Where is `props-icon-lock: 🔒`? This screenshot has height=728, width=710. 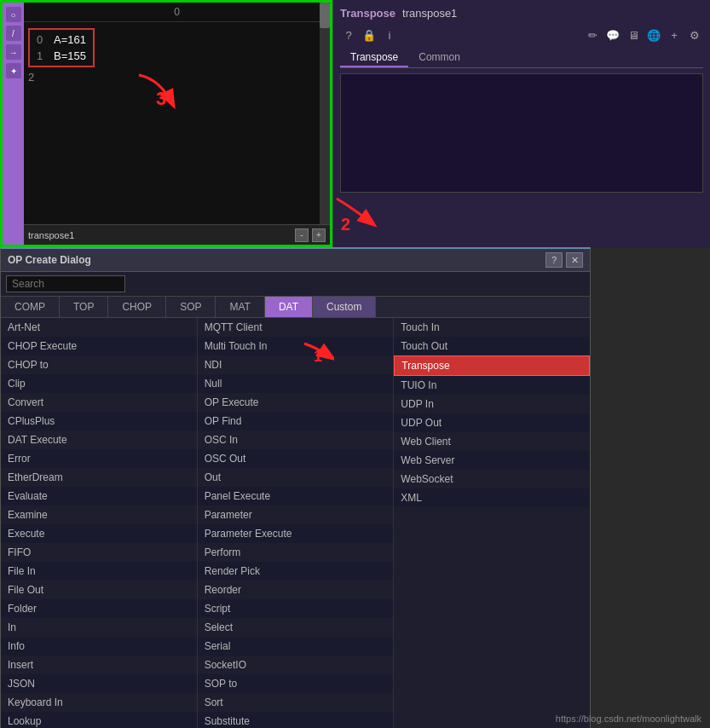
props-icon-lock: 🔒 is located at coordinates (369, 35).